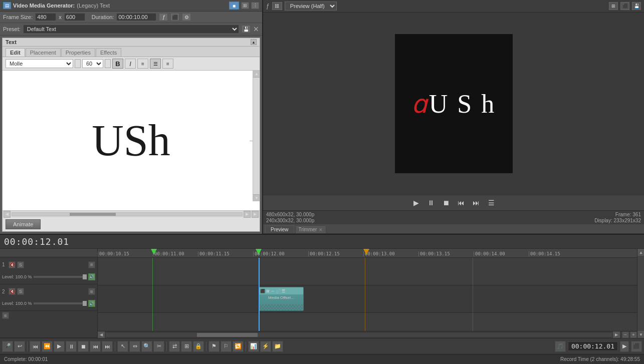  Describe the element at coordinates (367, 334) in the screenshot. I see `timeline-hscroll: ◀ ▶ − +` at that location.